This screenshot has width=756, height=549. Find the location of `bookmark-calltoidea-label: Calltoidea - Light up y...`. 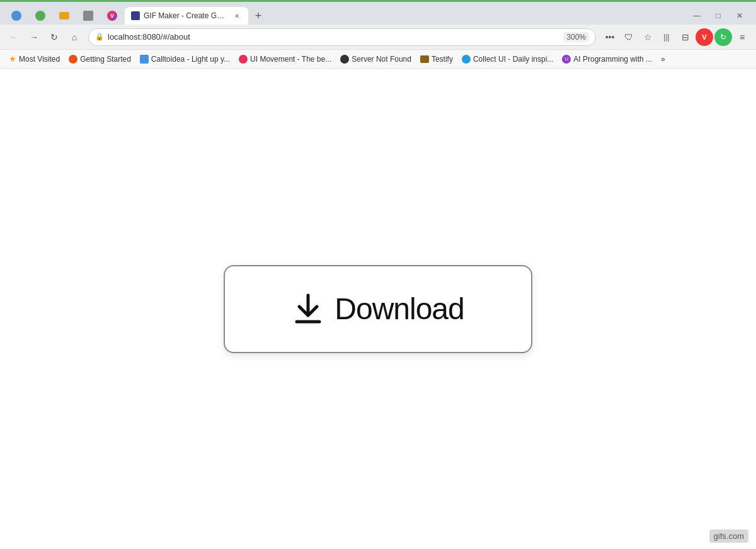

bookmark-calltoidea-label: Calltoidea - Light up y... is located at coordinates (190, 59).